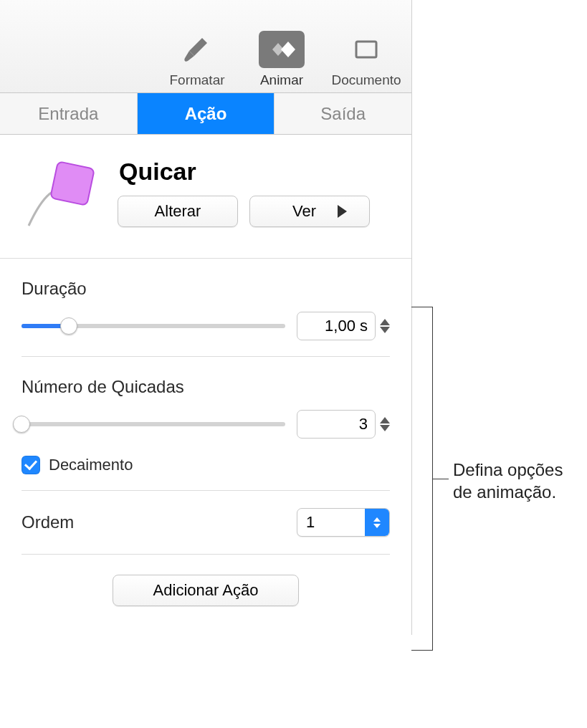  I want to click on toolbar-document-label: Documento, so click(366, 80).